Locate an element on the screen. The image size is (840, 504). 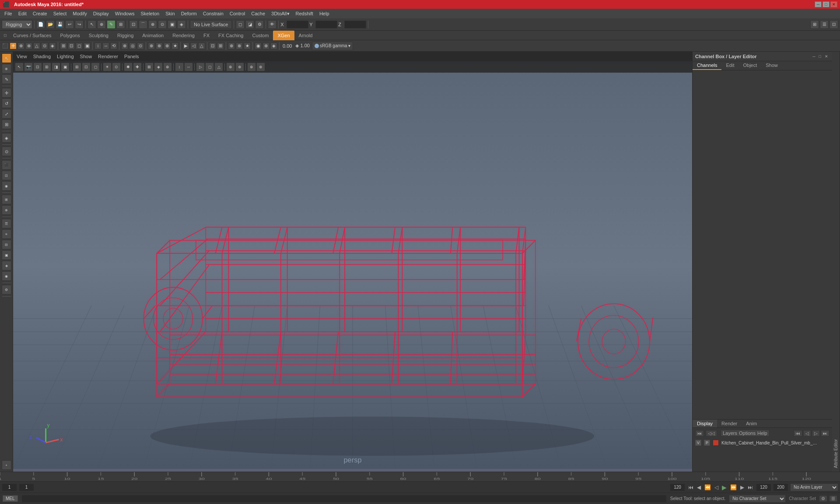
scale-tool: ⤢ is located at coordinates (7, 114).